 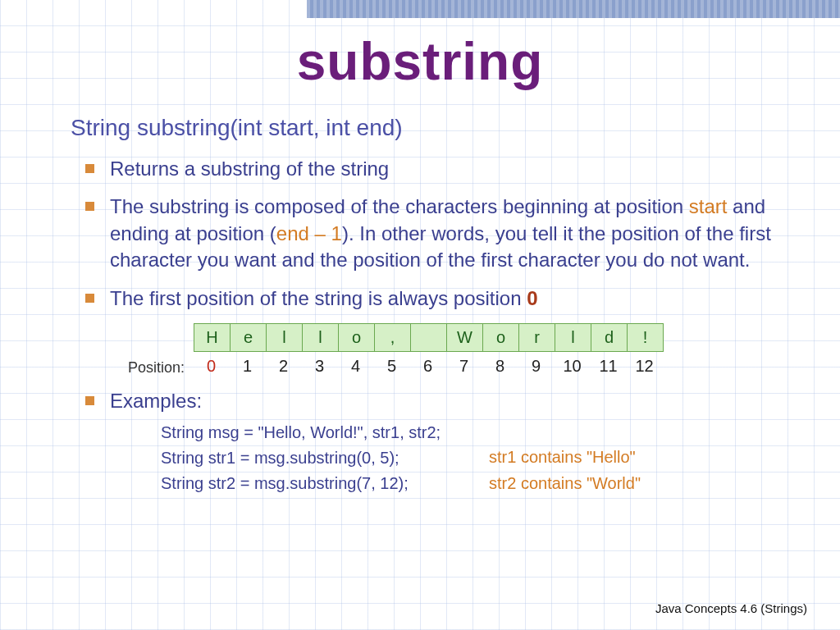 What do you see at coordinates (609, 366) in the screenshot?
I see `position-number: 11` at bounding box center [609, 366].